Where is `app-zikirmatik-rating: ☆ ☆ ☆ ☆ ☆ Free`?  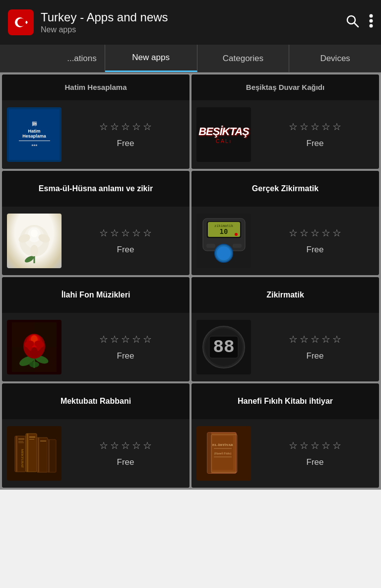
app-zikirmatik-rating: ☆ ☆ ☆ ☆ ☆ Free is located at coordinates (315, 347).